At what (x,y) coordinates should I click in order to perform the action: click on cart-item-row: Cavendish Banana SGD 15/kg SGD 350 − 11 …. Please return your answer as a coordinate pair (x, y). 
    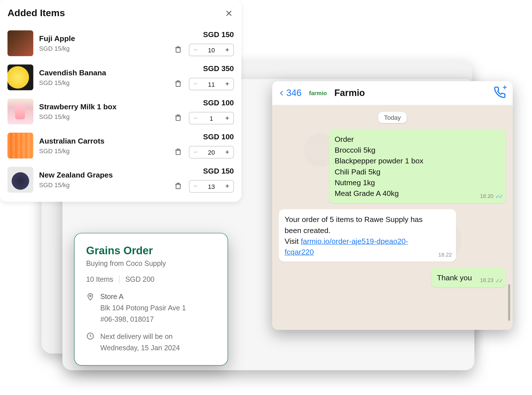
    Looking at the image, I should click on (121, 77).